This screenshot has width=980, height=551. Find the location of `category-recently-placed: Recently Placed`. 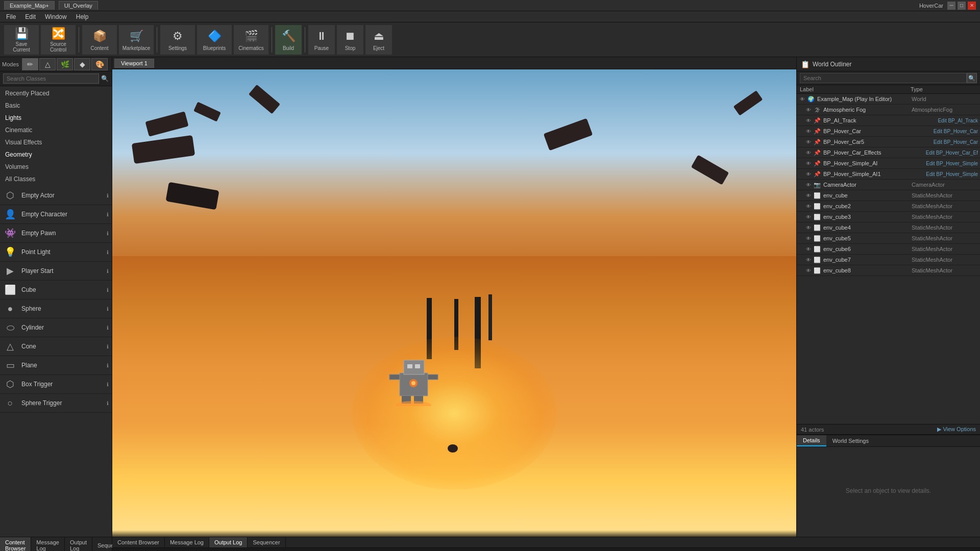

category-recently-placed: Recently Placed is located at coordinates (56, 93).